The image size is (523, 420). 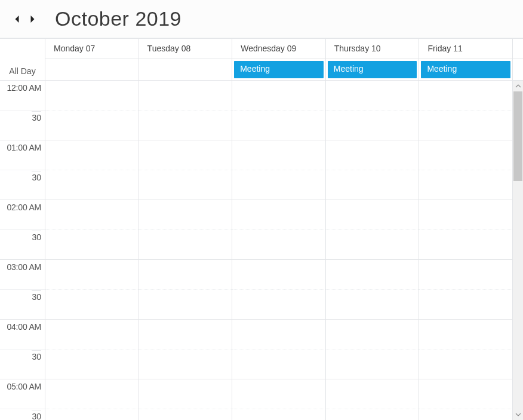 I want to click on scroll-thumb, so click(x=518, y=136).